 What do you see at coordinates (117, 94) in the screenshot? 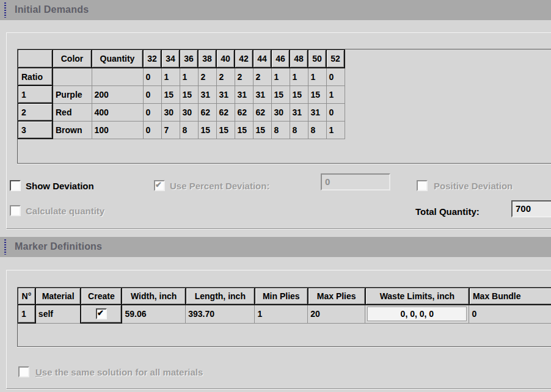
I see `cell-quantity: 200` at bounding box center [117, 94].